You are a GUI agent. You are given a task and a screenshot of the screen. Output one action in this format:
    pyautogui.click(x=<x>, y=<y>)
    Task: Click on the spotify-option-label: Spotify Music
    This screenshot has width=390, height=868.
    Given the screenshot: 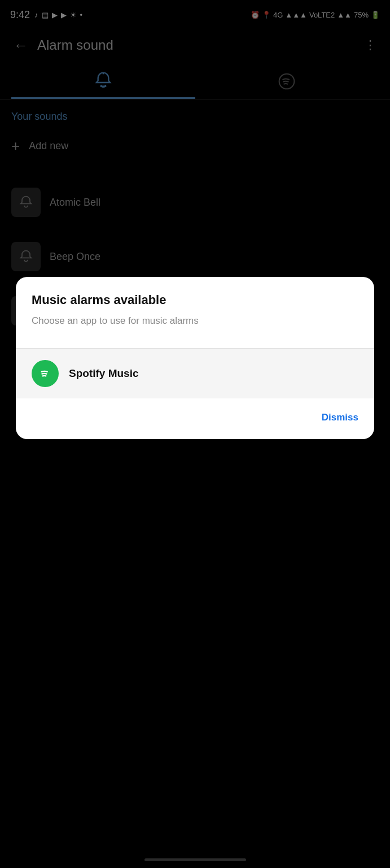 What is the action you would take?
    pyautogui.click(x=104, y=374)
    